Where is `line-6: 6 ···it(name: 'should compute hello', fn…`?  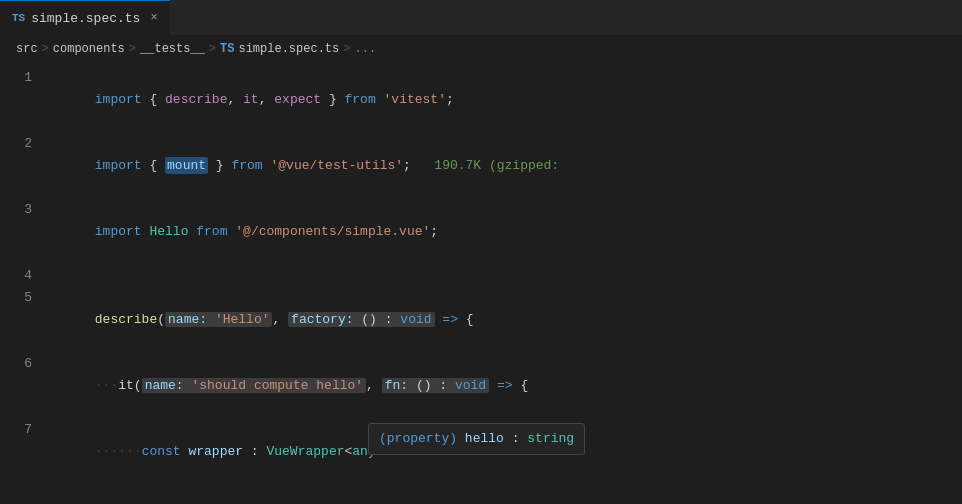 line-6: 6 ···it(name: 'should compute hello', fn… is located at coordinates (481, 386).